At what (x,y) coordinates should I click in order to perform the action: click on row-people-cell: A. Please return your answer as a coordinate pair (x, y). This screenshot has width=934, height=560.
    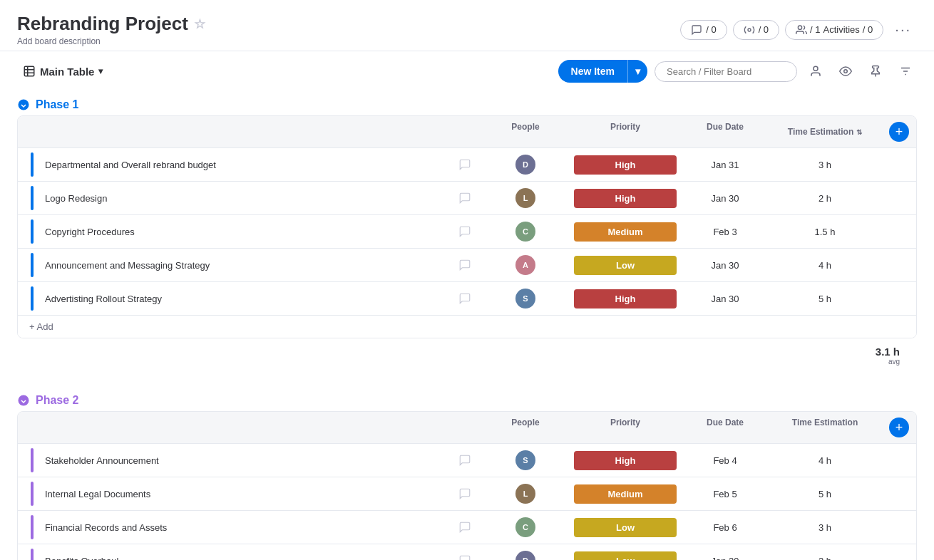
    Looking at the image, I should click on (525, 265).